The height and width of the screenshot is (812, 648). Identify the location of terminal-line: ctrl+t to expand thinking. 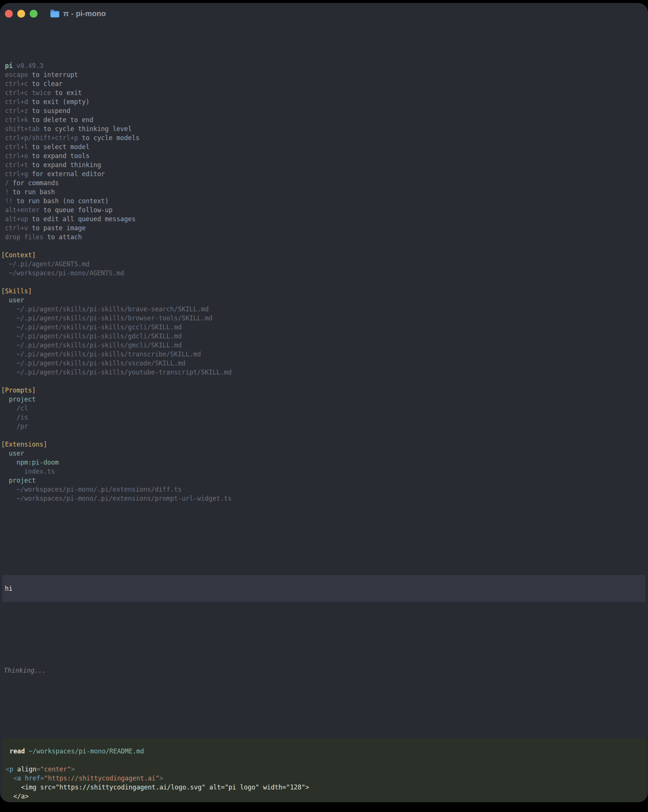
(325, 165).